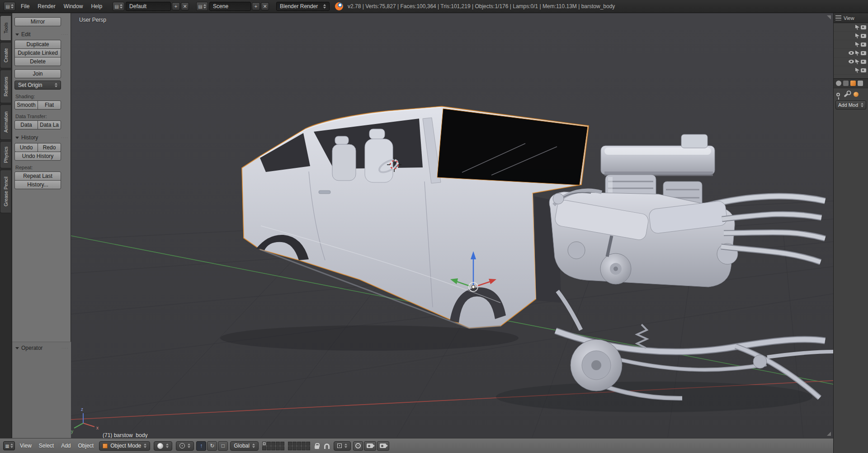 This screenshot has width=868, height=453. What do you see at coordinates (25, 6) in the screenshot?
I see `menu-file: File` at bounding box center [25, 6].